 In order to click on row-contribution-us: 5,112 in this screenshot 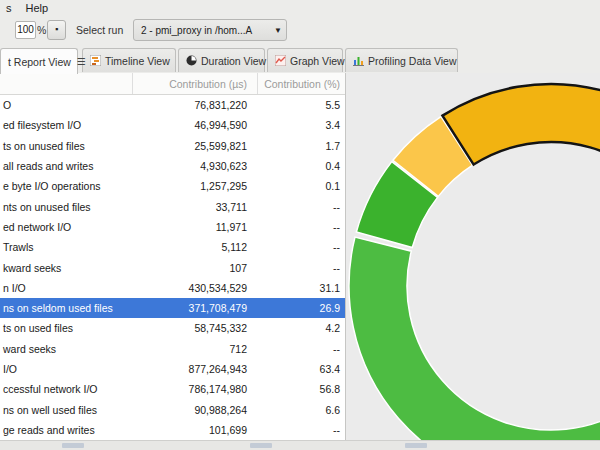, I will do `click(194, 247)`.